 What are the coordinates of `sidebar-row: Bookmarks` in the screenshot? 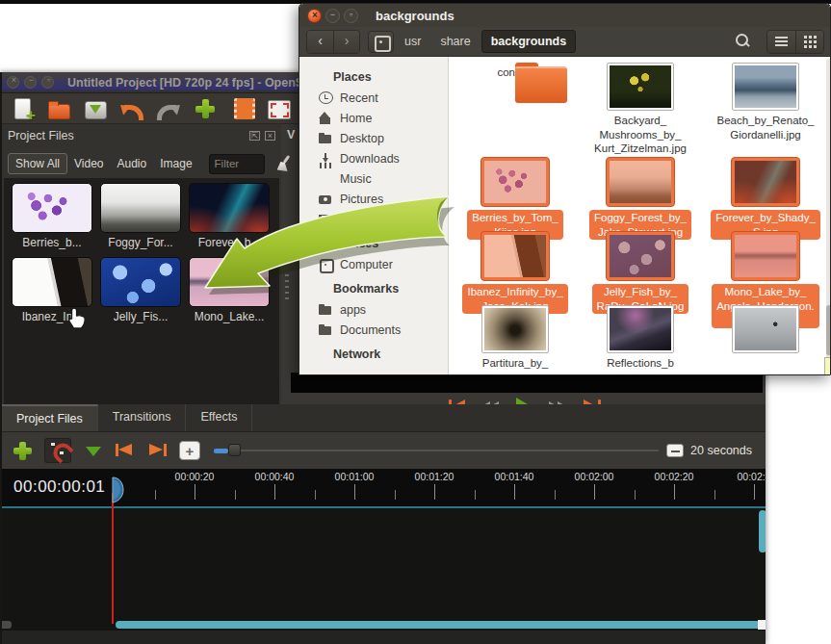 It's located at (374, 287).